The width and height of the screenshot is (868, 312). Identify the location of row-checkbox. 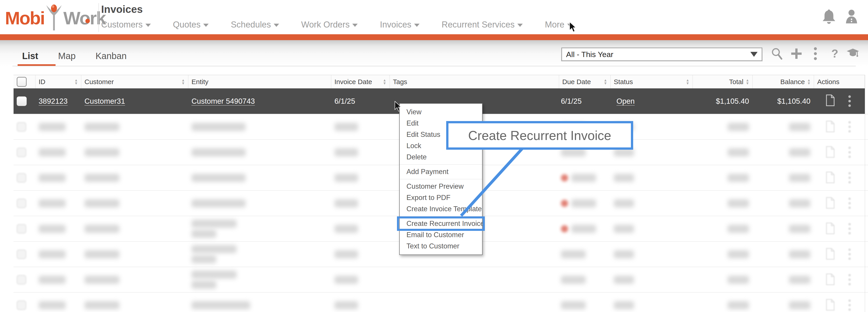
(22, 101).